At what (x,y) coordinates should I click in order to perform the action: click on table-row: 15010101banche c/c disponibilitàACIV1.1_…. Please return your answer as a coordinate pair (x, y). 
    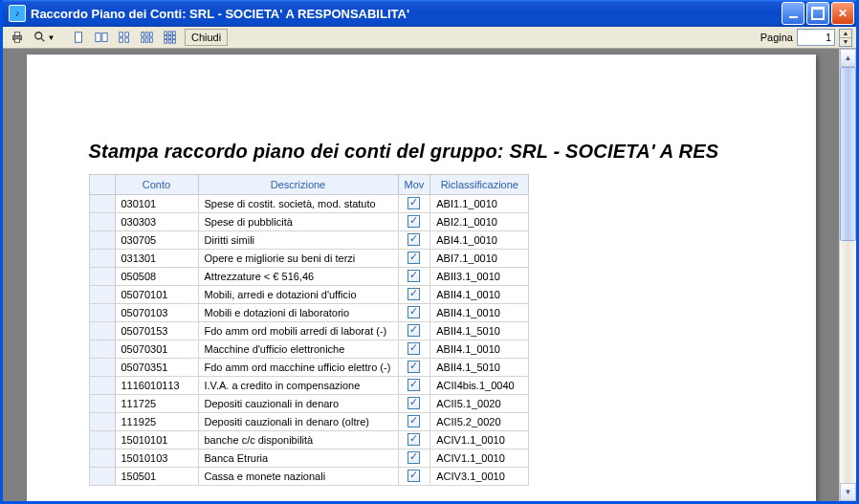
    Looking at the image, I should click on (309, 440).